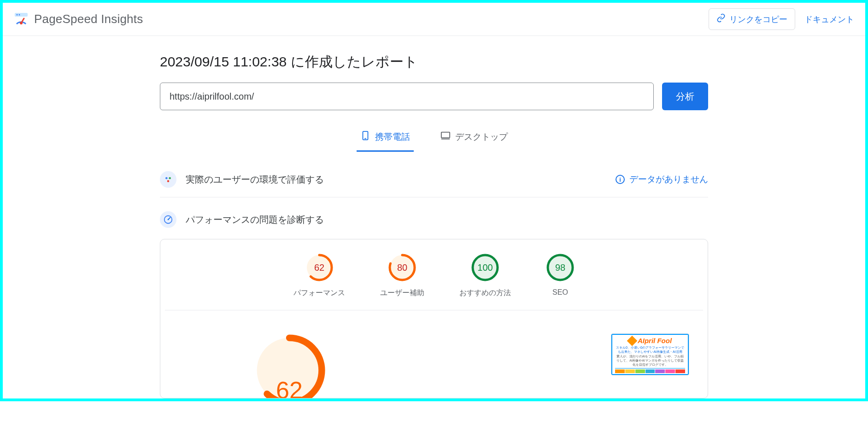  What do you see at coordinates (242, 179) in the screenshot?
I see `real-user-left: 実際のユーザーの環境で評価する` at bounding box center [242, 179].